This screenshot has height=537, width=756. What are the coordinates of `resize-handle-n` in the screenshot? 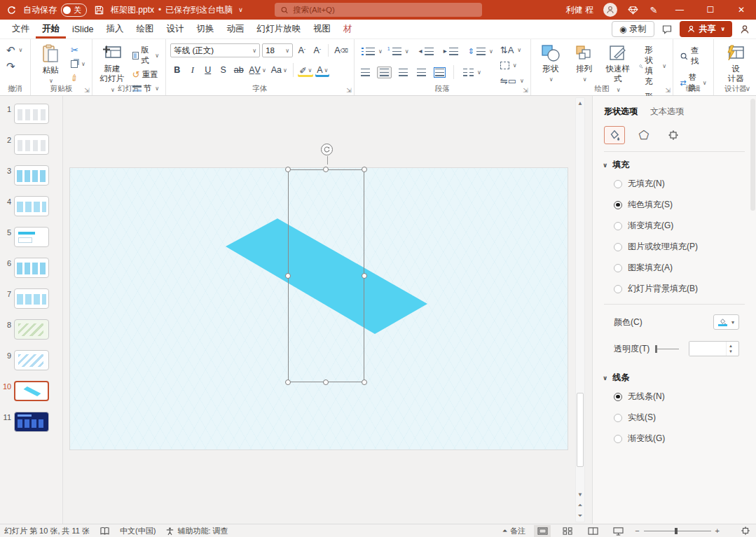 It's located at (326, 169).